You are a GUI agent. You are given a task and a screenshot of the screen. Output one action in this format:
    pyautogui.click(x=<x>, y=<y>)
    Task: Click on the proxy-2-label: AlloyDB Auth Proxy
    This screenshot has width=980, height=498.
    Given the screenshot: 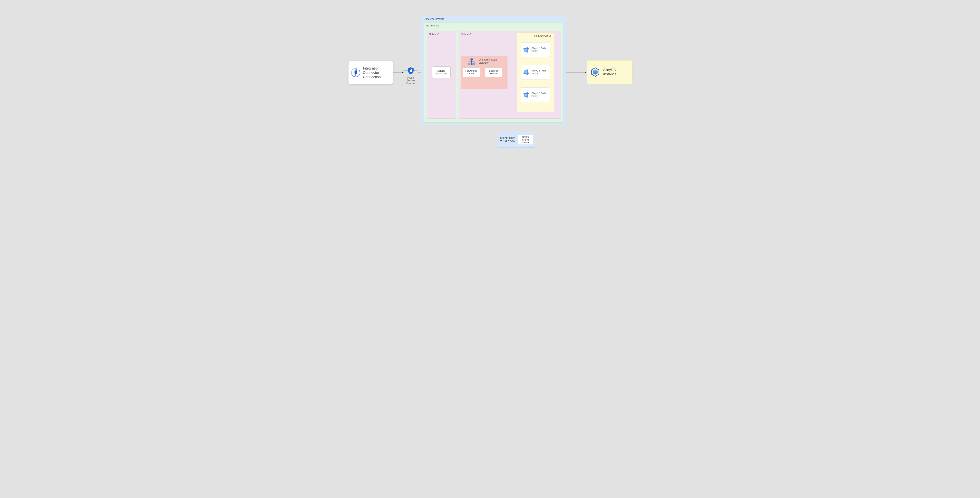 What is the action you would take?
    pyautogui.click(x=539, y=72)
    